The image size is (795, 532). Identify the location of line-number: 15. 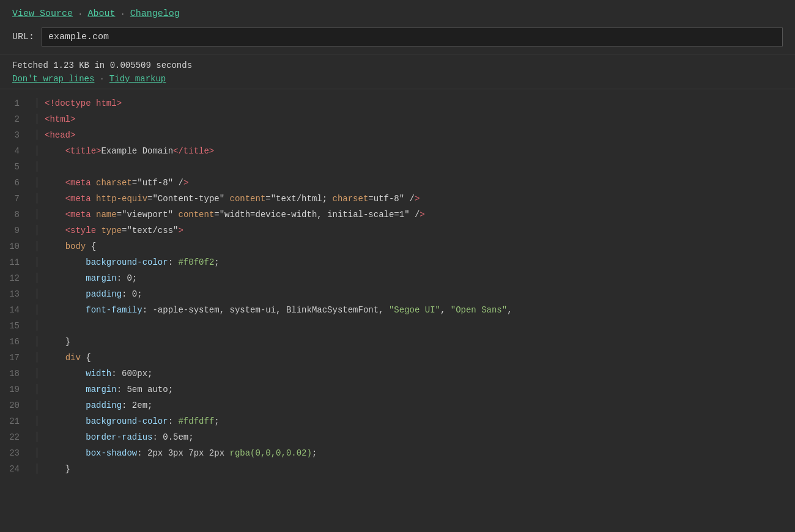
(15, 326).